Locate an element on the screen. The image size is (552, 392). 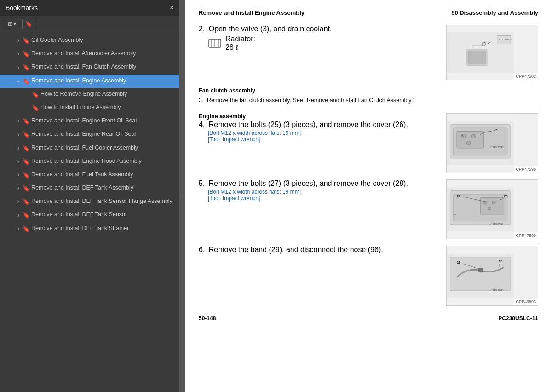
expand-icon-def-tank-sensor is located at coordinates (18, 215).